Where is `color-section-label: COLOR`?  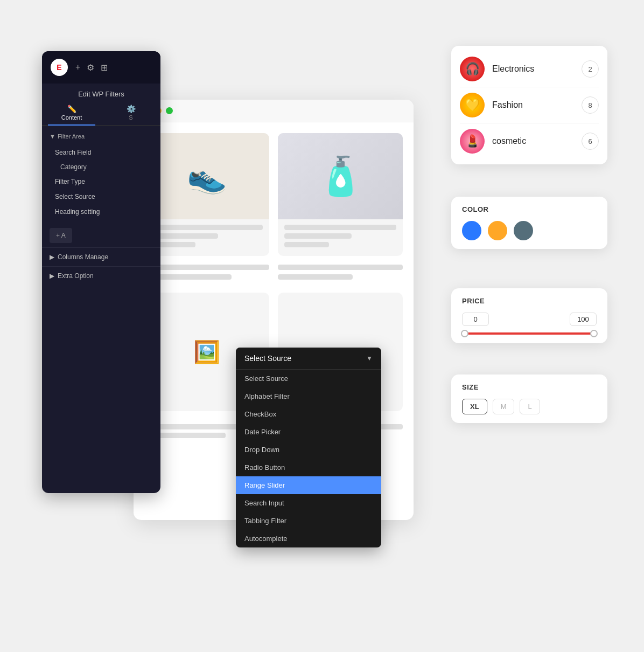
color-section-label: COLOR is located at coordinates (529, 209).